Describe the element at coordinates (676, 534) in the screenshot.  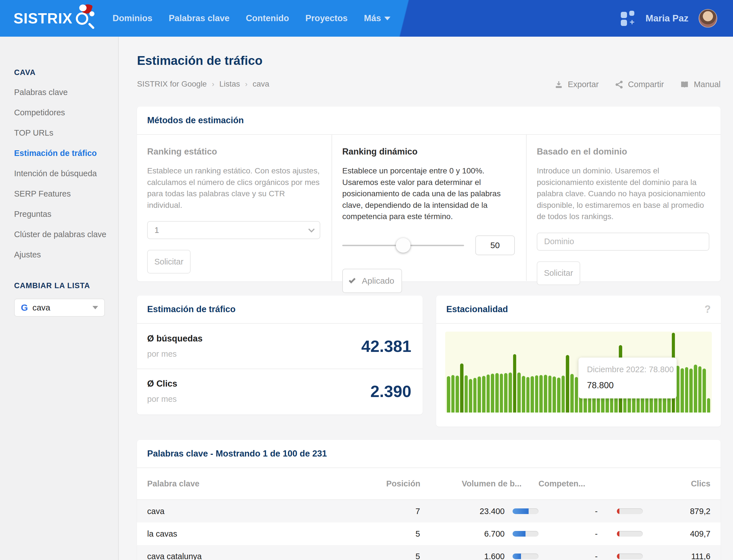
I see `clics-cell: 409,7` at that location.